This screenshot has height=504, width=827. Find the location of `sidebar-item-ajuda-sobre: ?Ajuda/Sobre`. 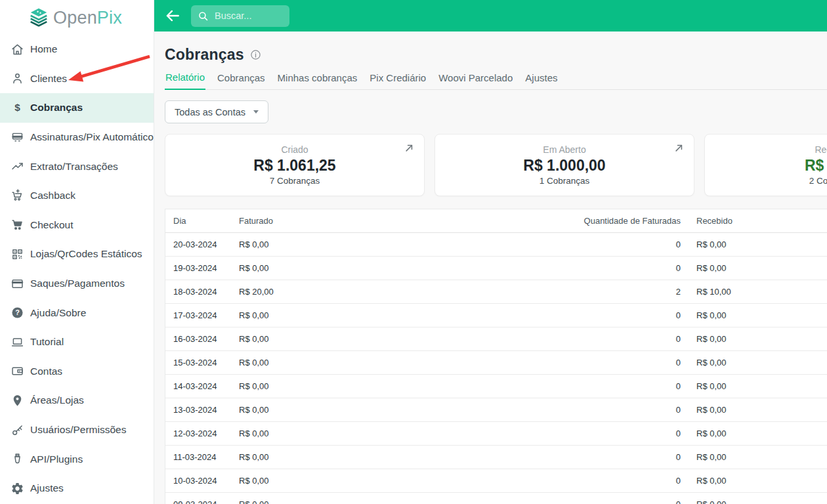

sidebar-item-ajuda-sobre: ?Ajuda/Sobre is located at coordinates (77, 312).